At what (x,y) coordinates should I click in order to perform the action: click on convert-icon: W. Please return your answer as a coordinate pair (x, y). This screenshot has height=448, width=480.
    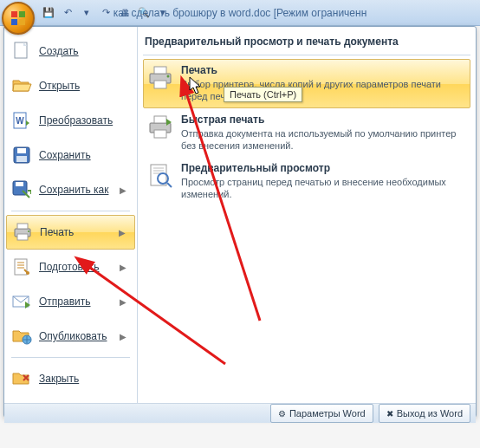
    Looking at the image, I should click on (22, 120).